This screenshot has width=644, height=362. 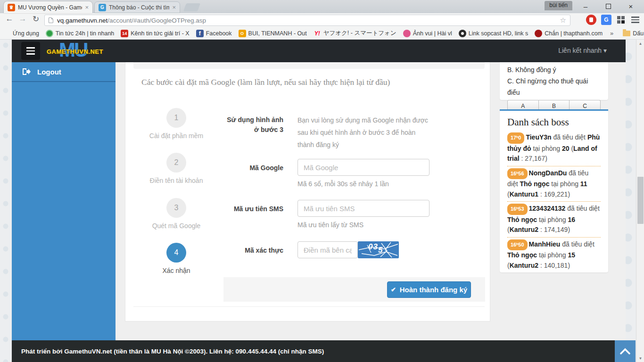 What do you see at coordinates (11, 8) in the screenshot?
I see `mu-favicon-icon: ♛` at bounding box center [11, 8].